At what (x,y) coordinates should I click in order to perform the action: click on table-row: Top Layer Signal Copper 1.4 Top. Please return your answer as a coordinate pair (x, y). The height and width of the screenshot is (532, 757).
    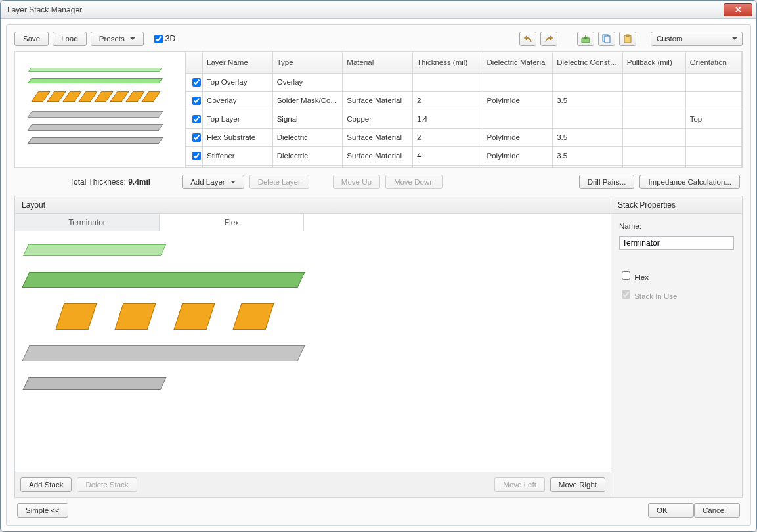
    Looking at the image, I should click on (464, 119).